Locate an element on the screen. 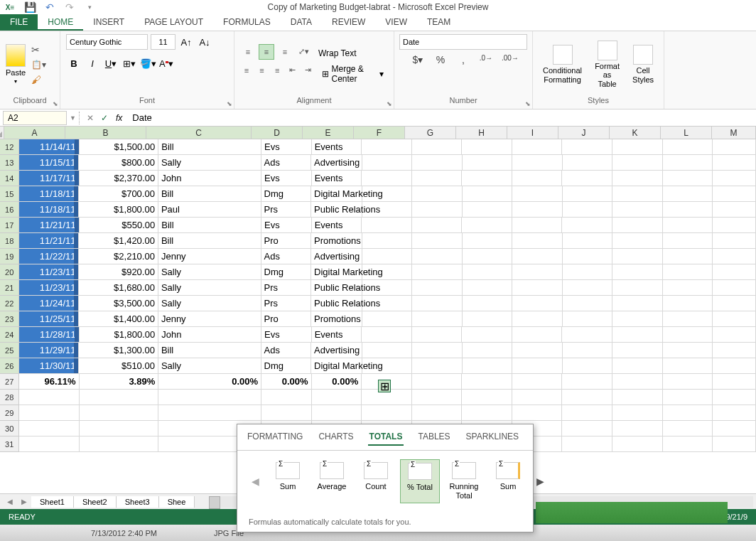 The image size is (756, 541). font-color-button: A▾ is located at coordinates (166, 63).